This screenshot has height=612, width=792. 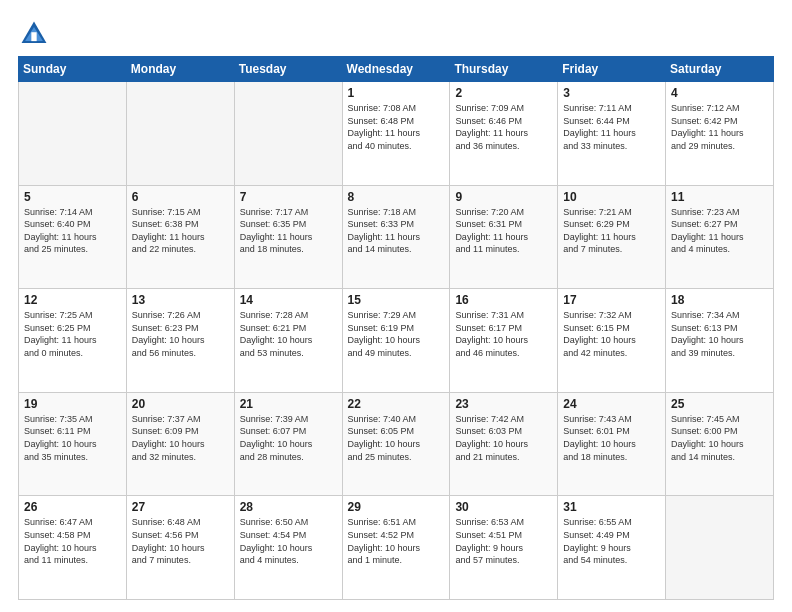 What do you see at coordinates (612, 507) in the screenshot?
I see `day-number: 31` at bounding box center [612, 507].